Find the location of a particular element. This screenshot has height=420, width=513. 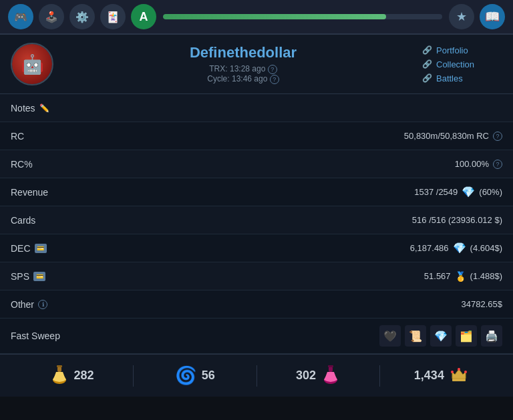

nav-icon-user: A is located at coordinates (144, 17).